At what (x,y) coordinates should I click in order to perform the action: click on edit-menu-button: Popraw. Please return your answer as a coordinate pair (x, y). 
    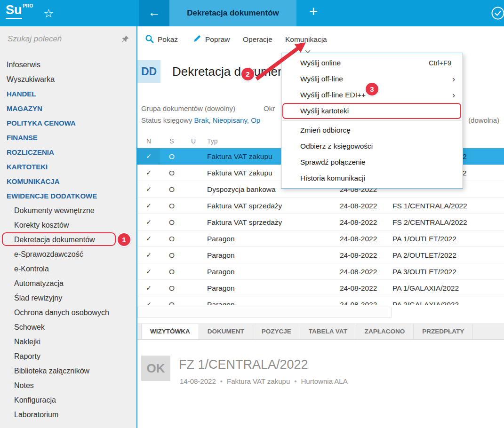
    Looking at the image, I should click on (212, 40).